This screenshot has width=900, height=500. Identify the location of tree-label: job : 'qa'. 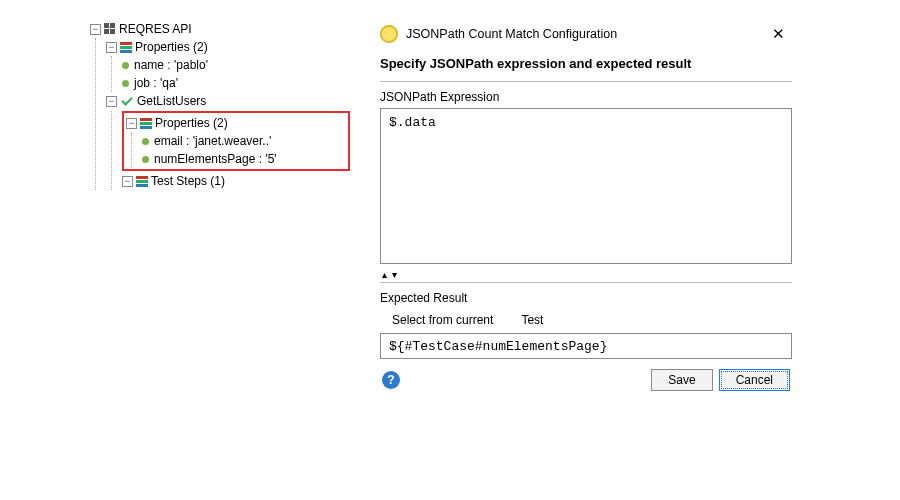
(156, 83).